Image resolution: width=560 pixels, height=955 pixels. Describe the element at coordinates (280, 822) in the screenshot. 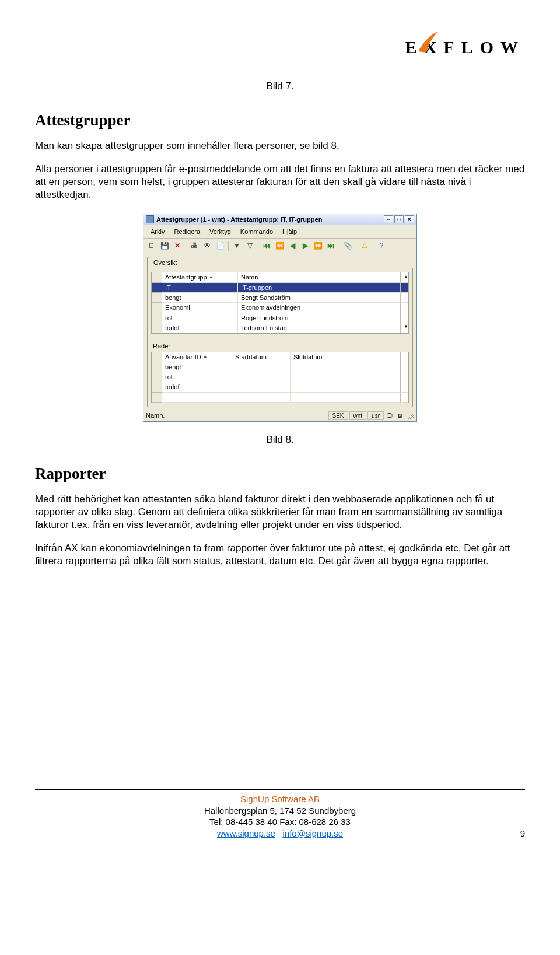

I see `footer-phone: Tel: 08-445 38 40 Fax: 08-628 26 33` at that location.